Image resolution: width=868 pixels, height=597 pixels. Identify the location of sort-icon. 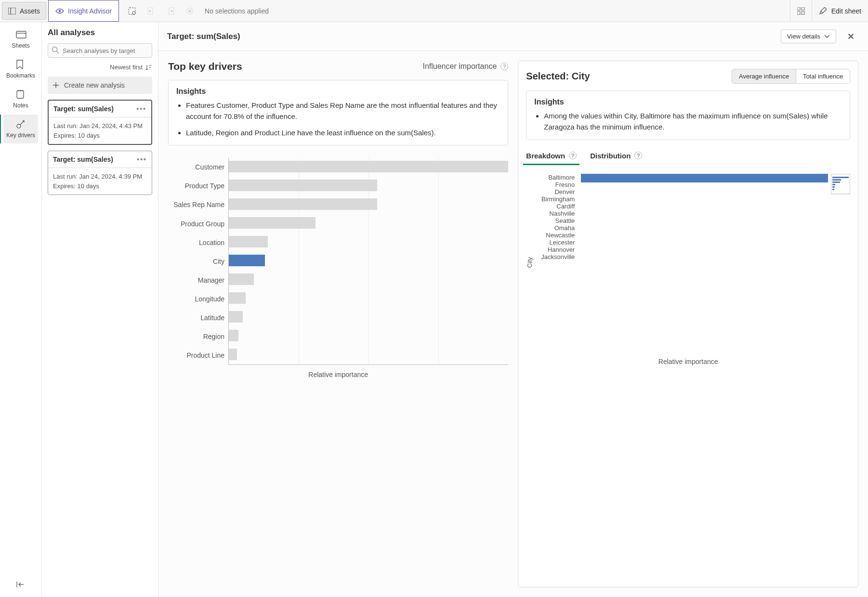
(149, 67).